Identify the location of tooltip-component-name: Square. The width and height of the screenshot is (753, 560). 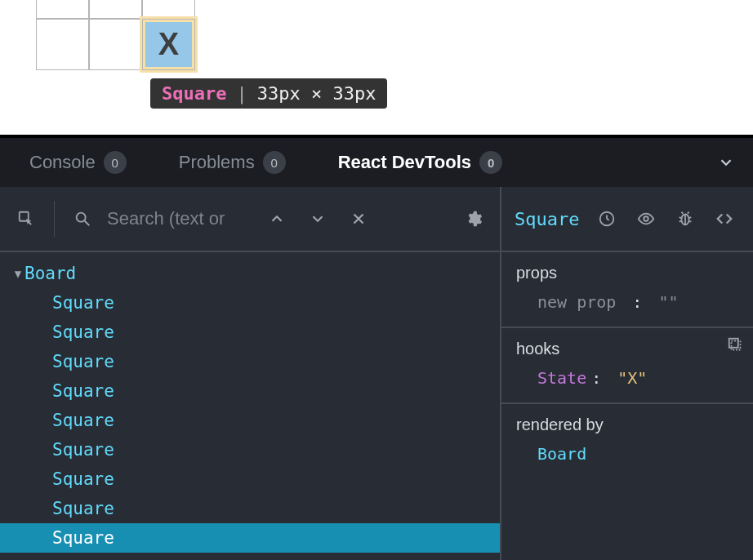
(194, 93).